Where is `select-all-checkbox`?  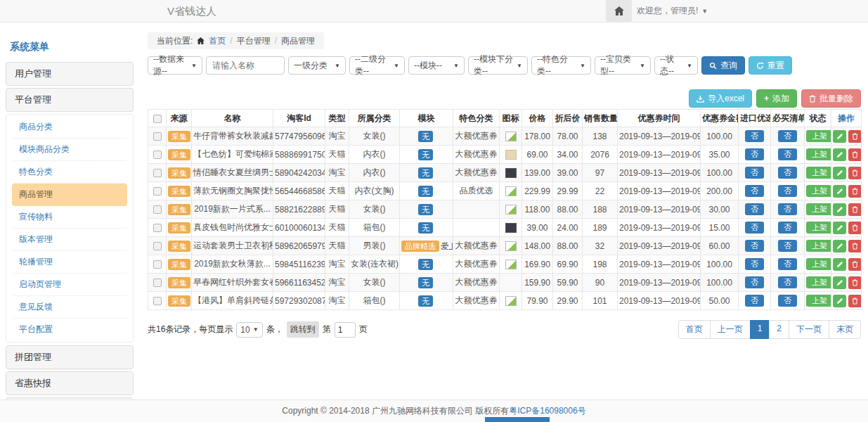 select-all-checkbox is located at coordinates (157, 119).